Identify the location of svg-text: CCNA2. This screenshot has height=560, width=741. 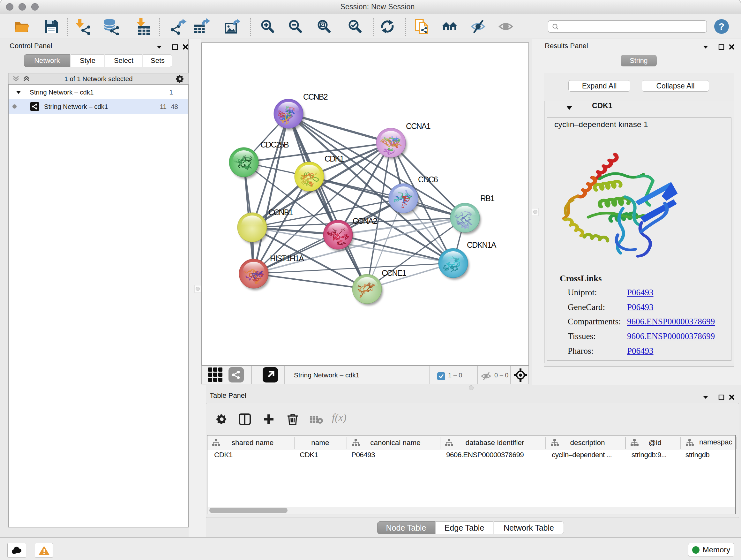
(365, 221).